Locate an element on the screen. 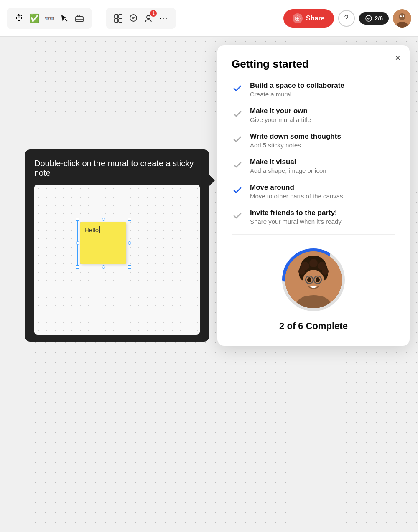 The width and height of the screenshot is (418, 532). more-icon: ··· is located at coordinates (163, 18).